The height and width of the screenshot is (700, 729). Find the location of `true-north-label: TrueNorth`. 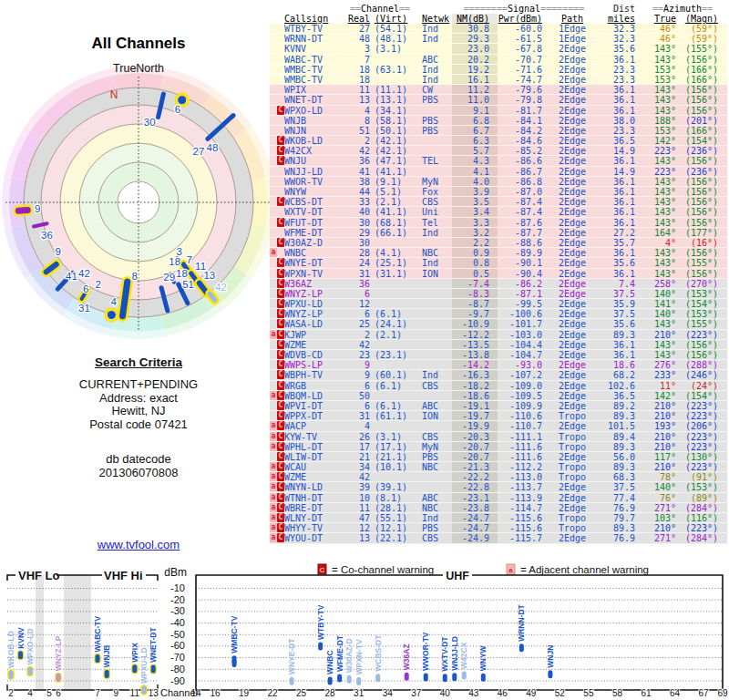

true-north-label: TrueNorth is located at coordinates (139, 68).